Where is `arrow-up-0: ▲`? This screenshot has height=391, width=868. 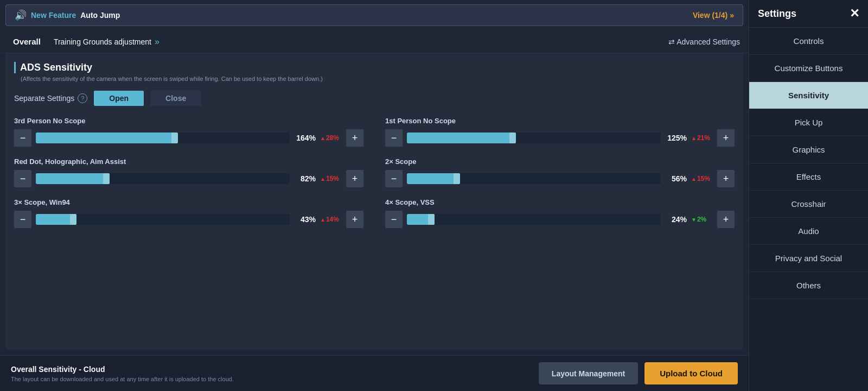 arrow-up-0: ▲ is located at coordinates (323, 138).